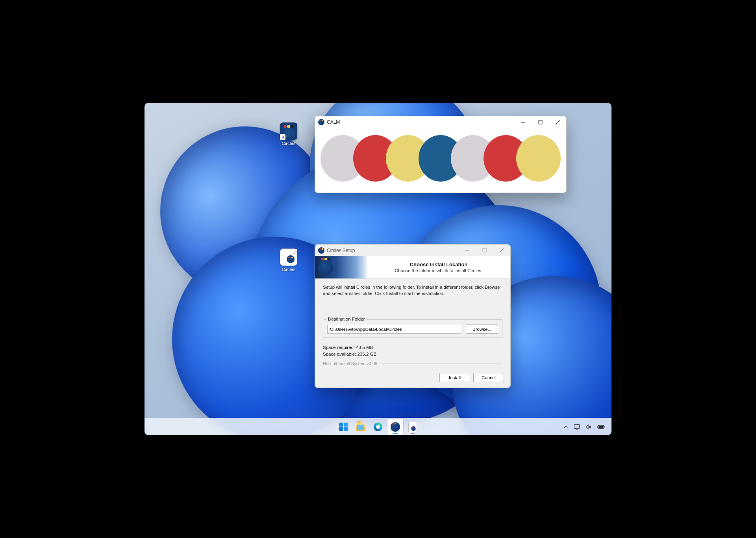  What do you see at coordinates (439, 265) in the screenshot?
I see `installer-heading: Choose Install Location` at bounding box center [439, 265].